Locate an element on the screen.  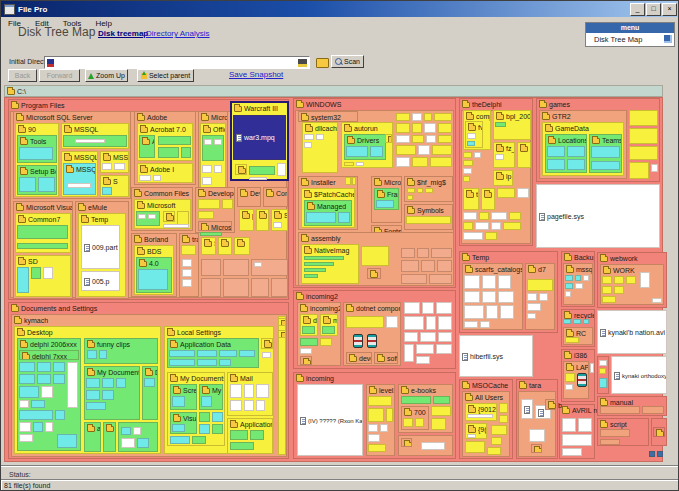
select-parent-button: Select parent is located at coordinates (166, 76).